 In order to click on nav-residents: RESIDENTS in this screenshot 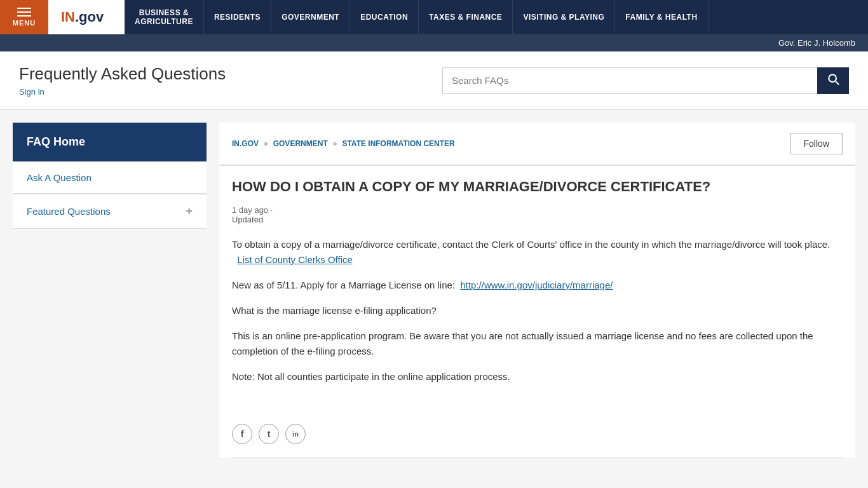, I will do `click(238, 17)`.